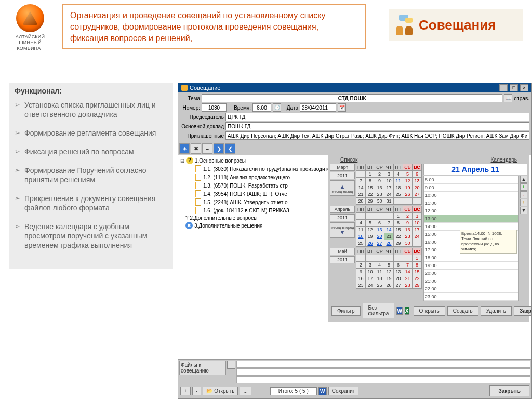 The width and height of the screenshot is (532, 399). Describe the element at coordinates (355, 379) in the screenshot. I see `window-footer: Файлы к совещанию ... + - 📂Открыть ... И…` at that location.